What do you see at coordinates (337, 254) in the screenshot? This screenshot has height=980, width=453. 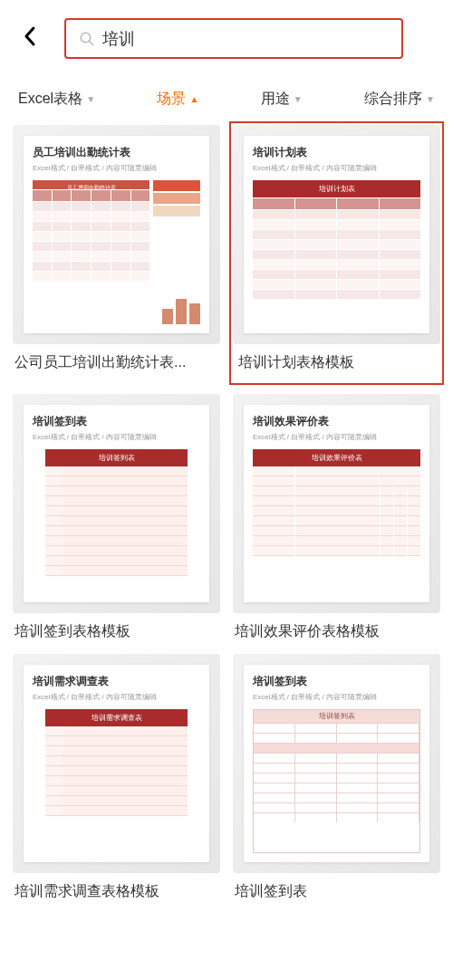 I see `template-card: 培训计划表 Excel格式 / 自带格式 / 内容可随意编辑 培训计划表 培` at bounding box center [337, 254].